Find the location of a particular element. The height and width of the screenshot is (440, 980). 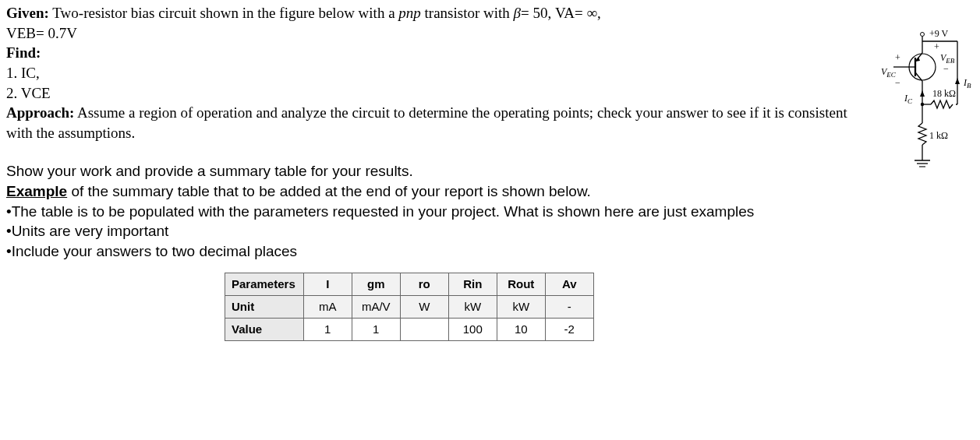

th-Rin: Rin is located at coordinates (472, 283).